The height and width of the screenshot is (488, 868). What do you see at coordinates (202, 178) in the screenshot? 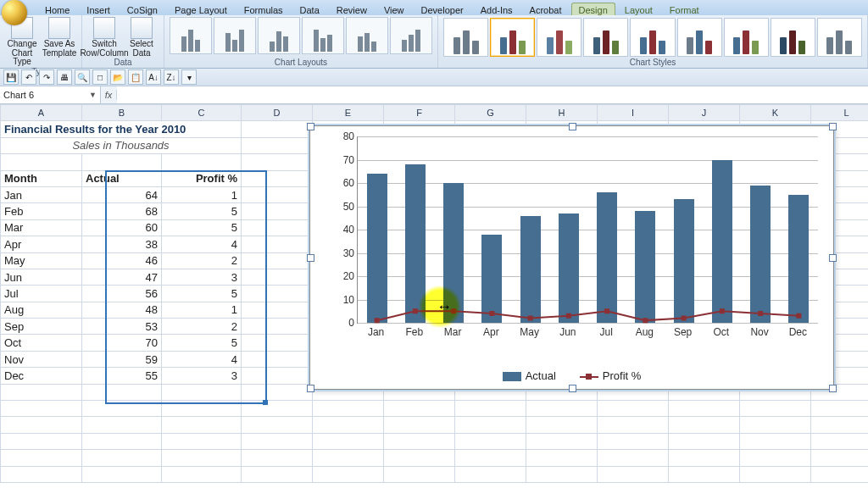
I see `cell: Profit %` at bounding box center [202, 178].